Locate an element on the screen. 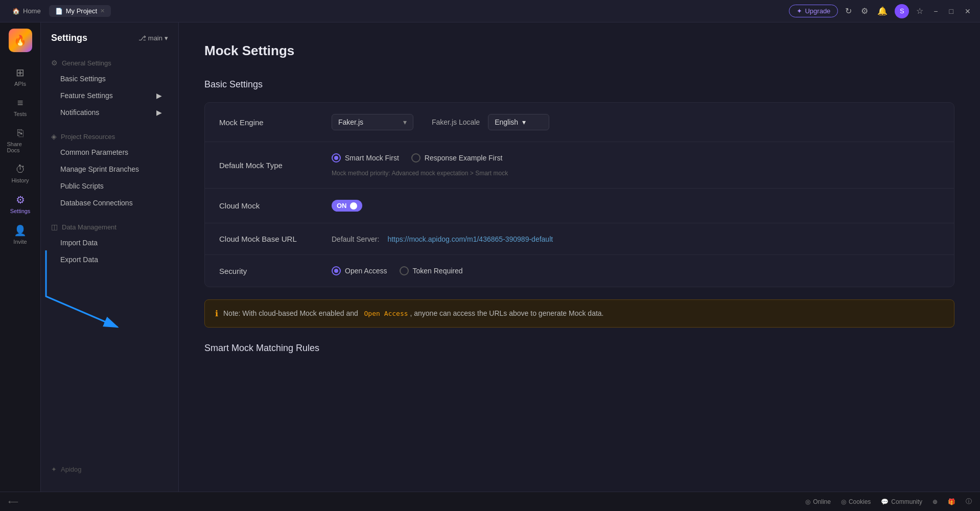  default-mock-type-row: Default Mock Type Smart Mock First Respo… is located at coordinates (579, 166).